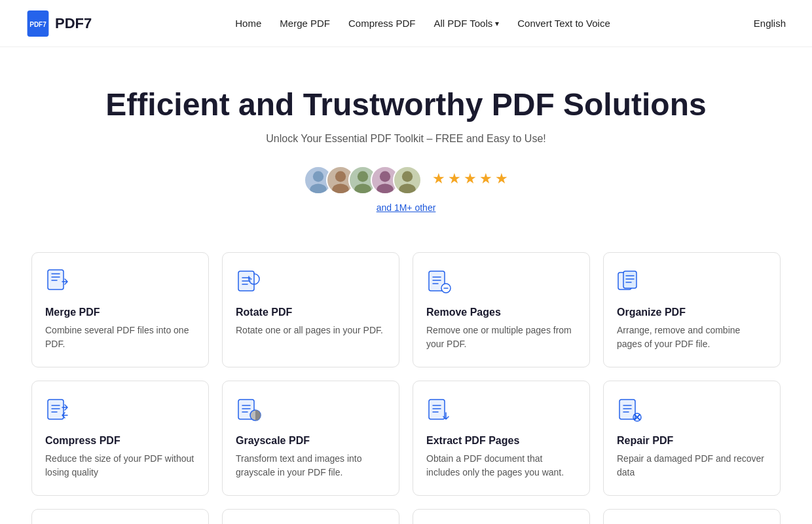 This screenshot has height=524, width=812. I want to click on star-1: ★, so click(439, 179).